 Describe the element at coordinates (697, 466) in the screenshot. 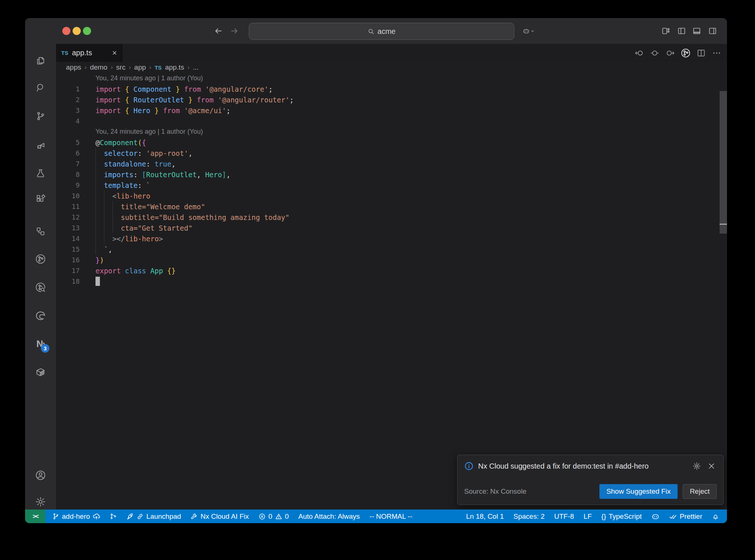

I see `notification-settings-icon` at that location.